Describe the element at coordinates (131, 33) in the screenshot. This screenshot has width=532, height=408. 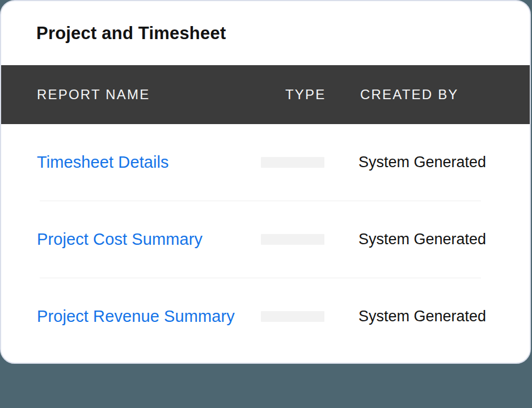
I see `page-title: Project and Timesheet` at that location.